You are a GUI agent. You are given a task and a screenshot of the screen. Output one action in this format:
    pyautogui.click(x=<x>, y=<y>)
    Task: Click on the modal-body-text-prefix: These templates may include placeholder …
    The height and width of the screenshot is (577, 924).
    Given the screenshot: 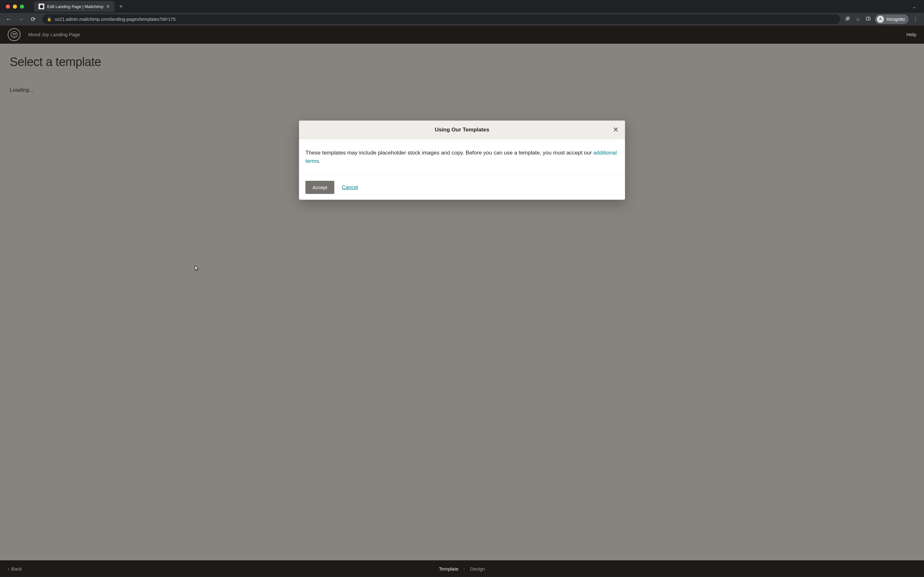 What is the action you would take?
    pyautogui.click(x=449, y=153)
    